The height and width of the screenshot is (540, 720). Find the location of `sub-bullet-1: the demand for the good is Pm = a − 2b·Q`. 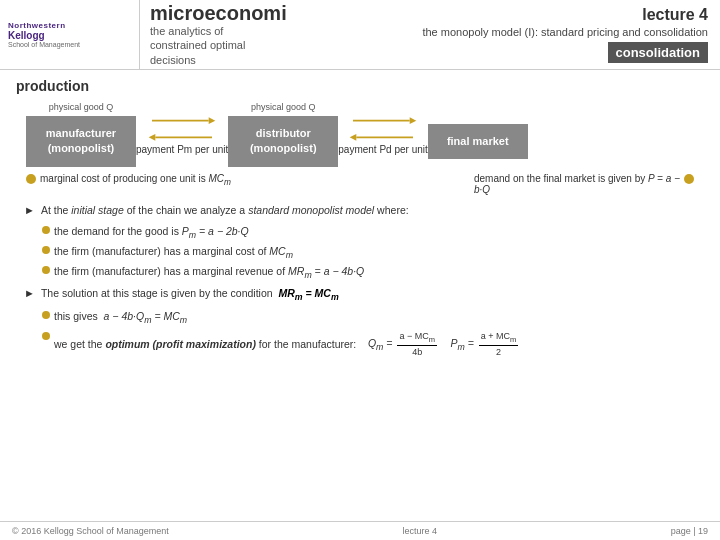

sub-bullet-1: the demand for the good is Pm = a − 2b·Q is located at coordinates (369, 233).